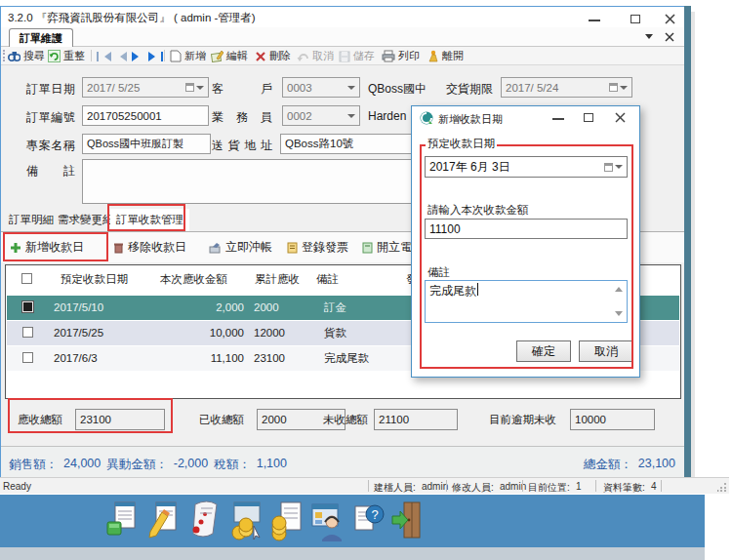  I want to click on dialog-title: 新增收款日期, so click(470, 119).